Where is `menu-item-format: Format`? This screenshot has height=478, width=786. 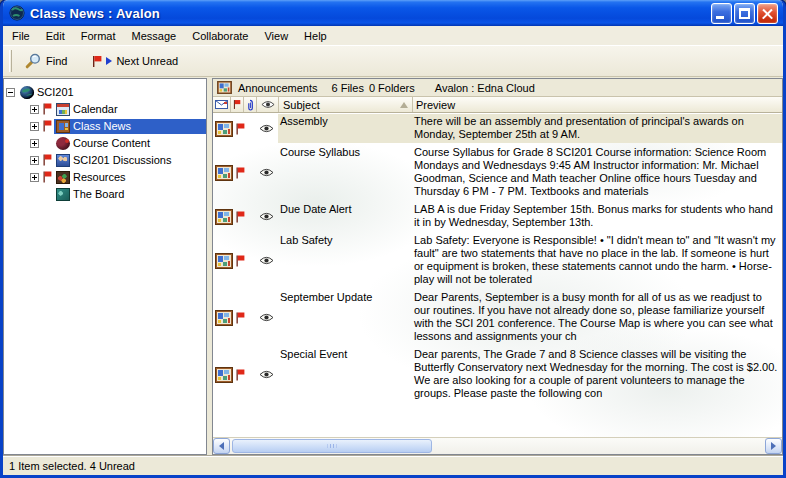
menu-item-format: Format is located at coordinates (98, 36).